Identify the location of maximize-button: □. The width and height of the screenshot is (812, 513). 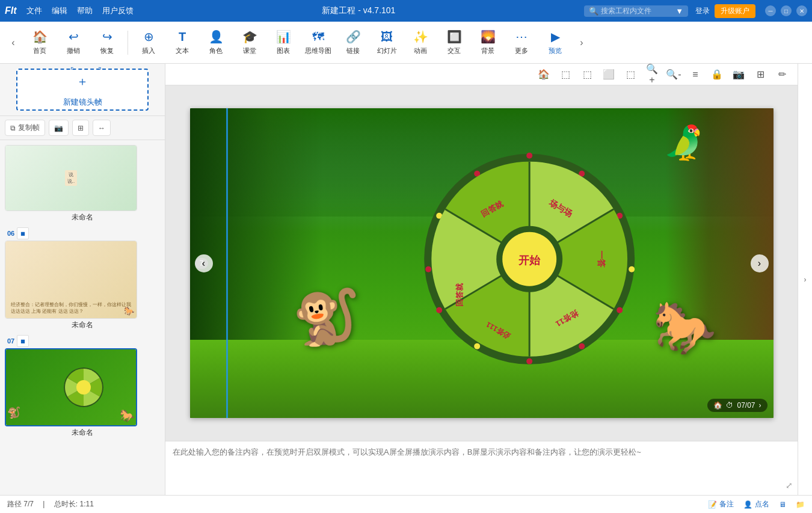
(786, 11).